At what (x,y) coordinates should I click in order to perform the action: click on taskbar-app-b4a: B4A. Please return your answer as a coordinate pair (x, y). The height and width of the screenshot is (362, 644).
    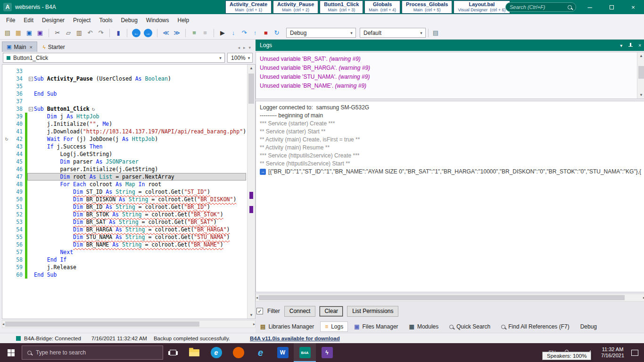
    Looking at the image, I should click on (305, 353).